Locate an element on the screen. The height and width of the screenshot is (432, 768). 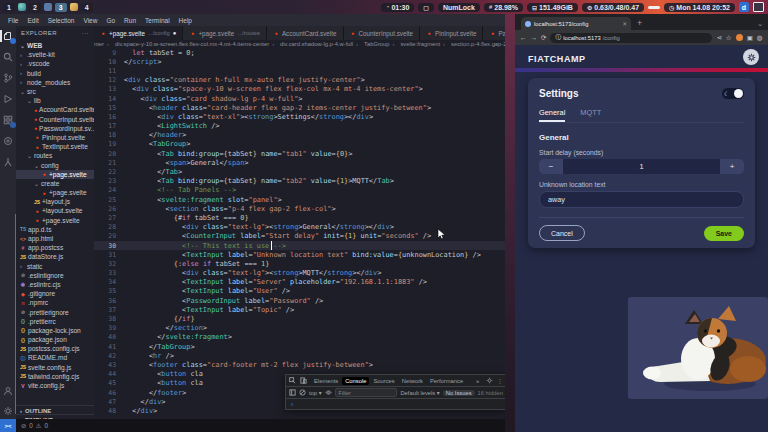
address-bar: ⓘ localhost:5173/config is located at coordinates (631, 38).